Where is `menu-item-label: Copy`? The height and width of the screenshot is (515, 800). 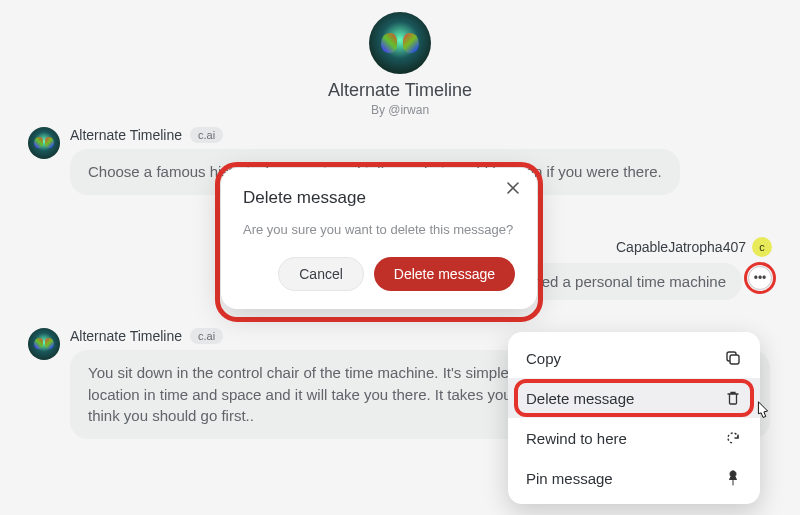 menu-item-label: Copy is located at coordinates (544, 358).